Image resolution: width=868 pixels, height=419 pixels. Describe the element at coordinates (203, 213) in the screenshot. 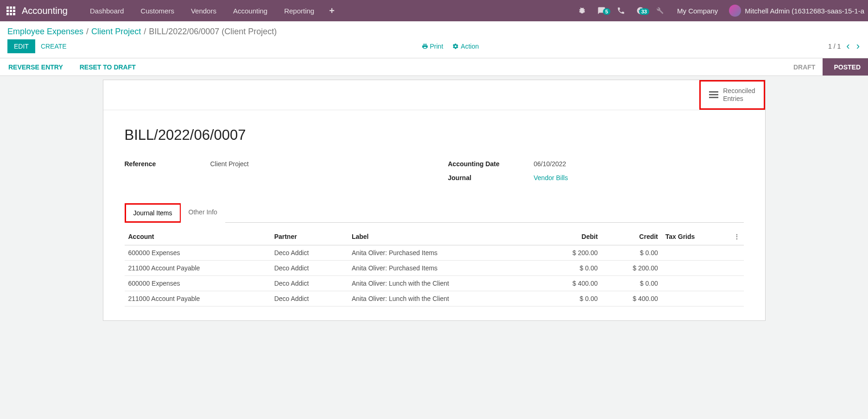

I see `tab-other-info: Other Info` at that location.